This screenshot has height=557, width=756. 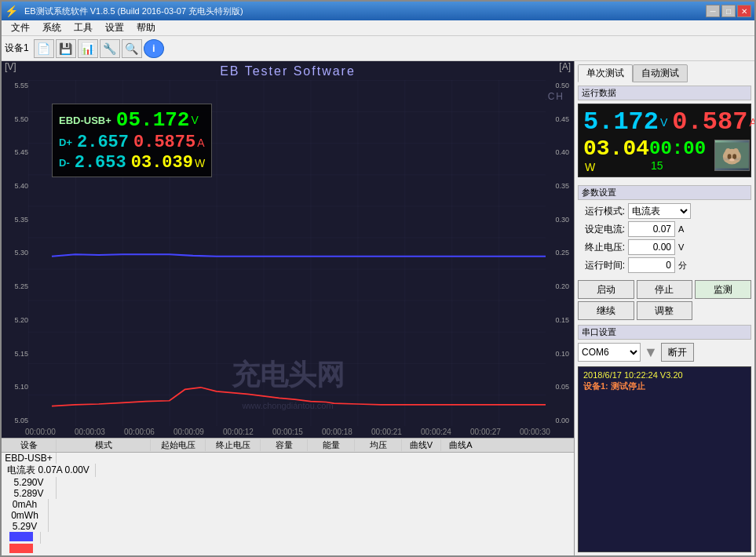 What do you see at coordinates (287, 446) in the screenshot?
I see `table-header: 设备 模式 起始电压 终止电压 容量 能量 均压 曲线V 曲线A` at bounding box center [287, 446].